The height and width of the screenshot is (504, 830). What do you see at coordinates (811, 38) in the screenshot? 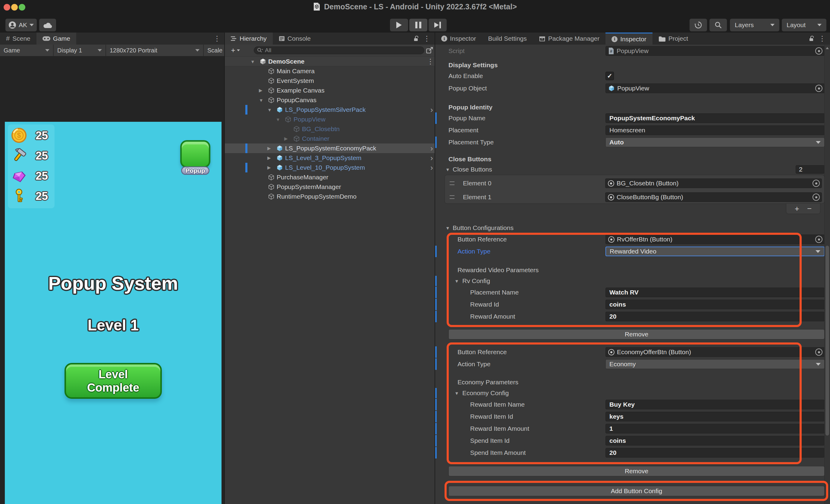
I see `unlock-icon` at bounding box center [811, 38].